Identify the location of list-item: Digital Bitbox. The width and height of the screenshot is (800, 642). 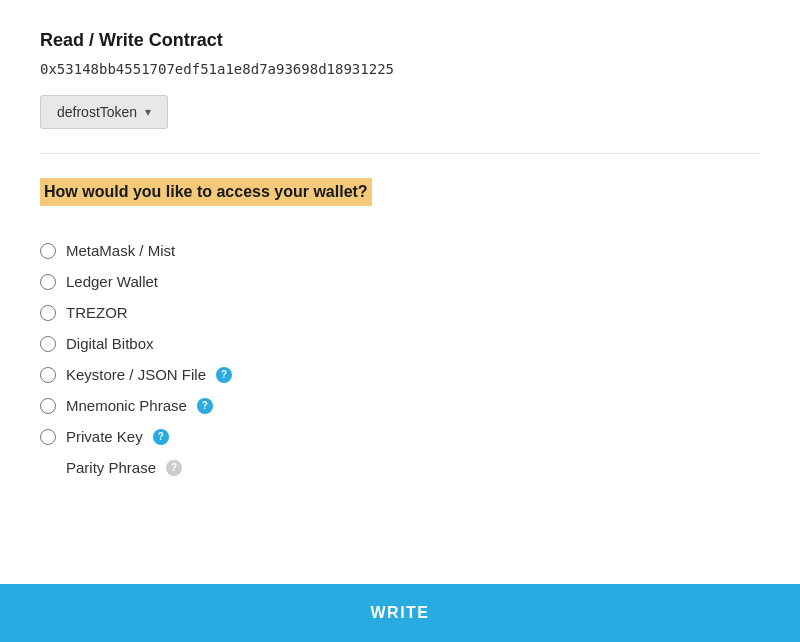
(400, 344).